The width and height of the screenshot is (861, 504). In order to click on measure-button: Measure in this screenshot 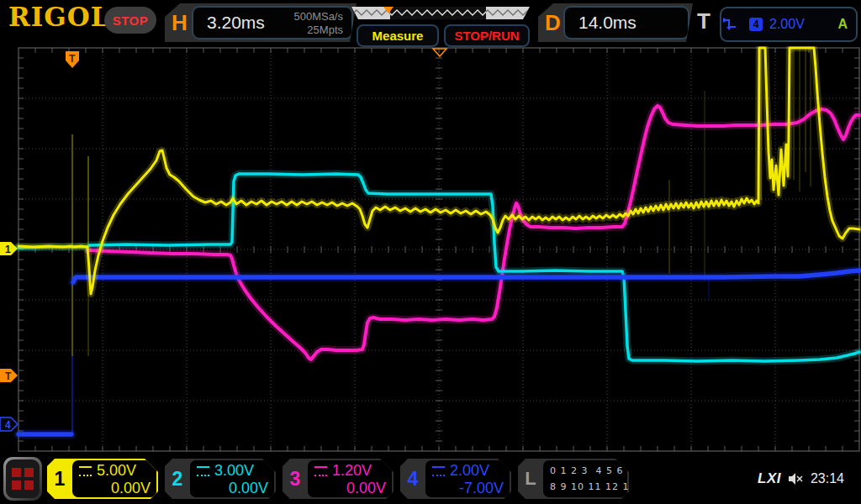, I will do `click(398, 35)`.